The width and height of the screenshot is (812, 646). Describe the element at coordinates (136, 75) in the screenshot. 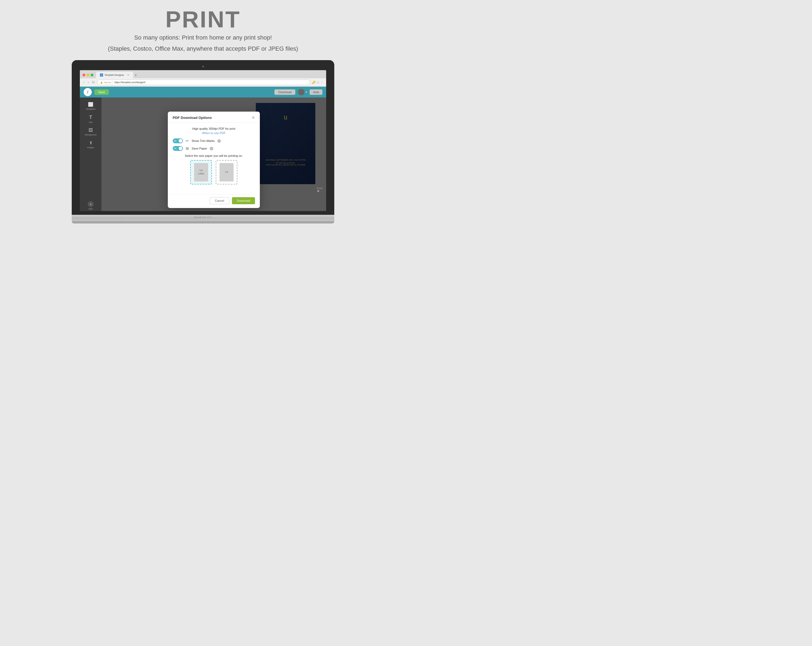

I see `new-tab-button: +` at that location.